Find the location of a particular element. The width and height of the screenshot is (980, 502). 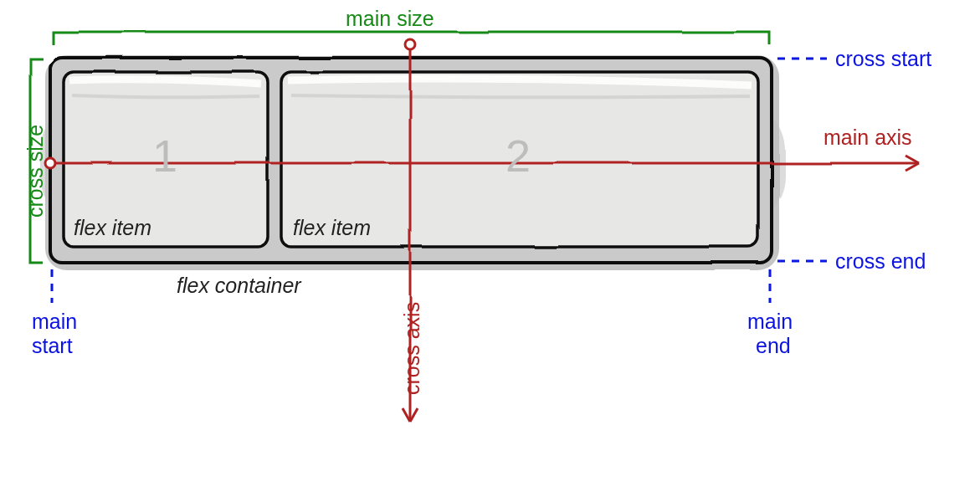

main-end-label-1: main is located at coordinates (770, 321).